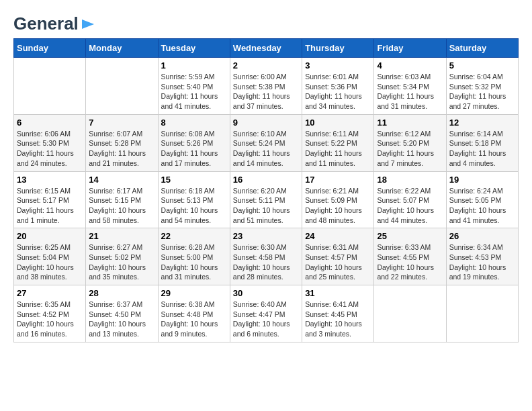 The image size is (532, 411). Describe the element at coordinates (338, 320) in the screenshot. I see `day-info: Sunrise: 6:41 AM Sunset: 4:45 PM Dayligh…` at that location.